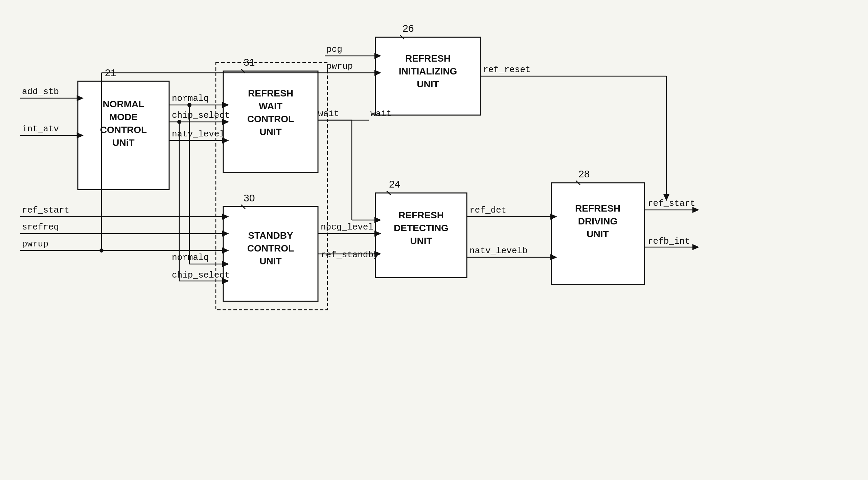  I want to click on chip-select-label-1: chip_select, so click(201, 115).